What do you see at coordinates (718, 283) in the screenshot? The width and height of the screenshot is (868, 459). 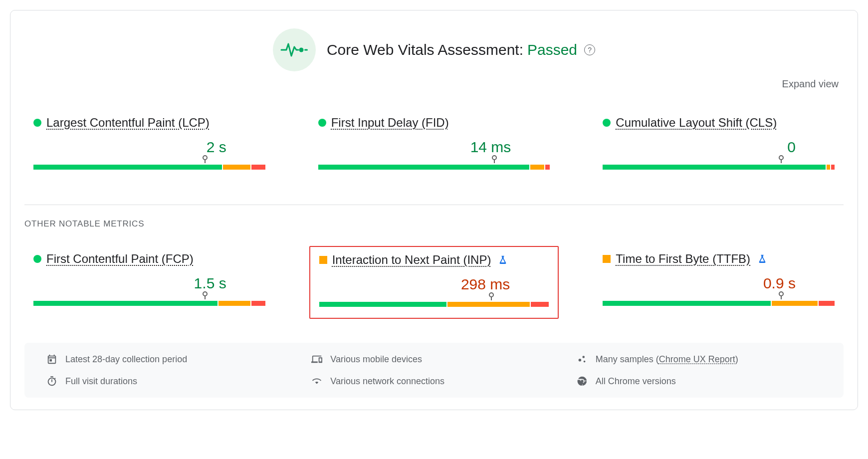 I see `metric-ttfb-value: 0.9 s` at bounding box center [718, 283].